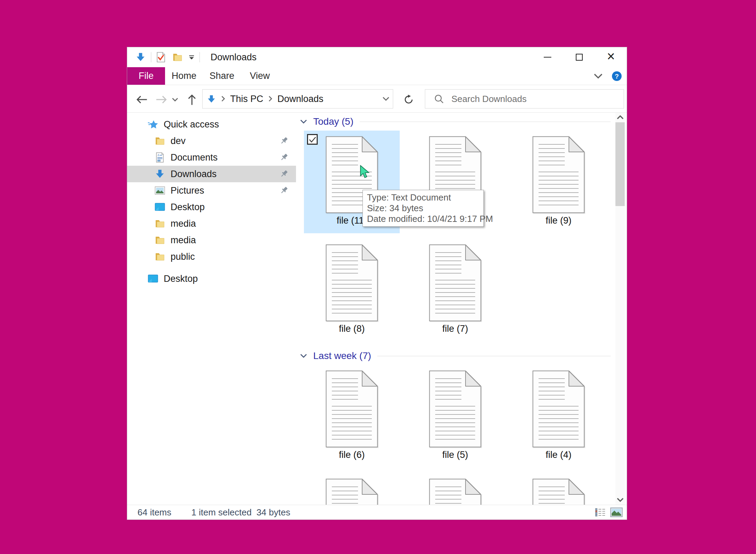  Describe the element at coordinates (166, 57) in the screenshot. I see `quick-access-toolbar` at that location.